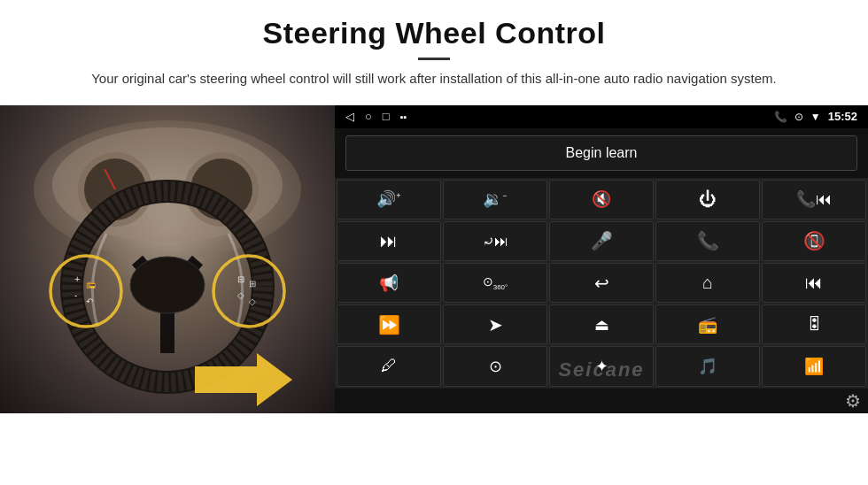 This screenshot has width=868, height=485. What do you see at coordinates (708, 241) in the screenshot?
I see `phone-button: 📞` at bounding box center [708, 241].